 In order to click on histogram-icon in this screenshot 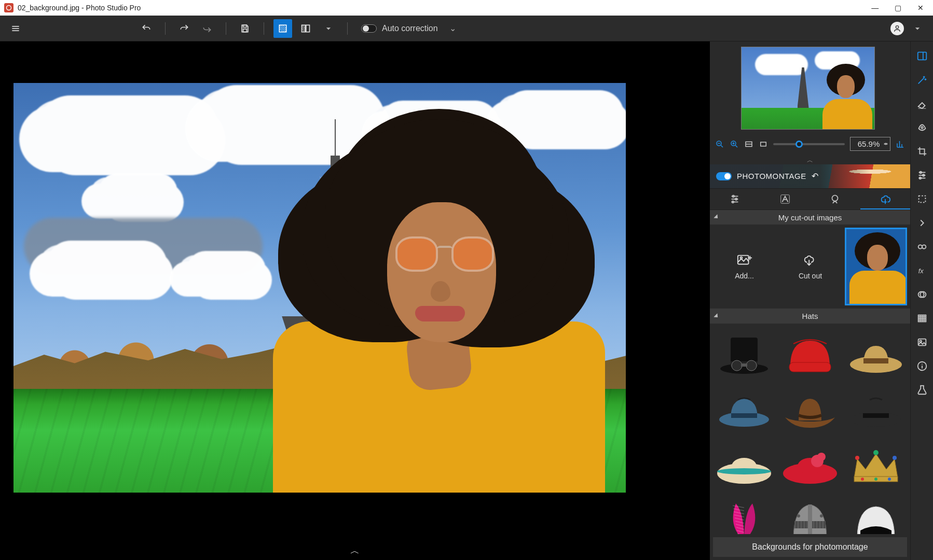, I will do `click(900, 144)`.